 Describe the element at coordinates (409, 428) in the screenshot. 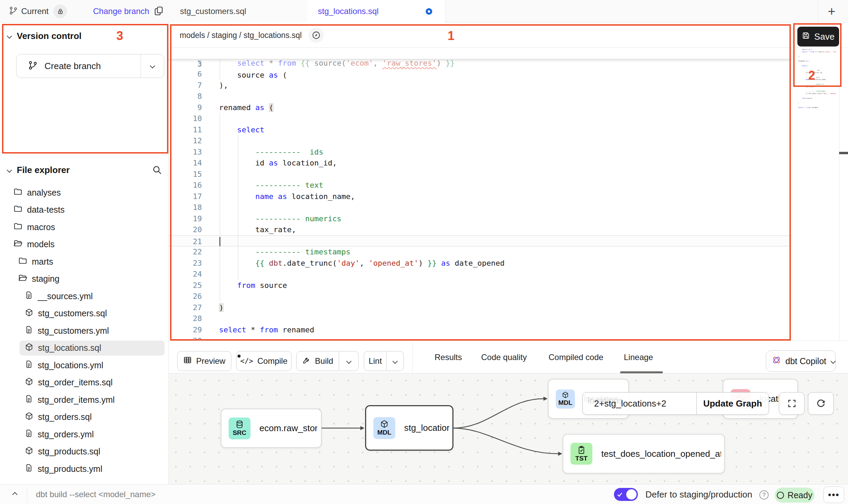

I see `lineage-node-mdl: MDLstg_locations` at that location.